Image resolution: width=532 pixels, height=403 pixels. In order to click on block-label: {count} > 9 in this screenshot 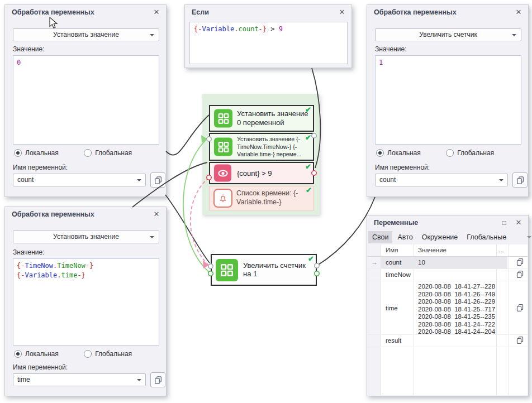, I will do `click(255, 173)`.